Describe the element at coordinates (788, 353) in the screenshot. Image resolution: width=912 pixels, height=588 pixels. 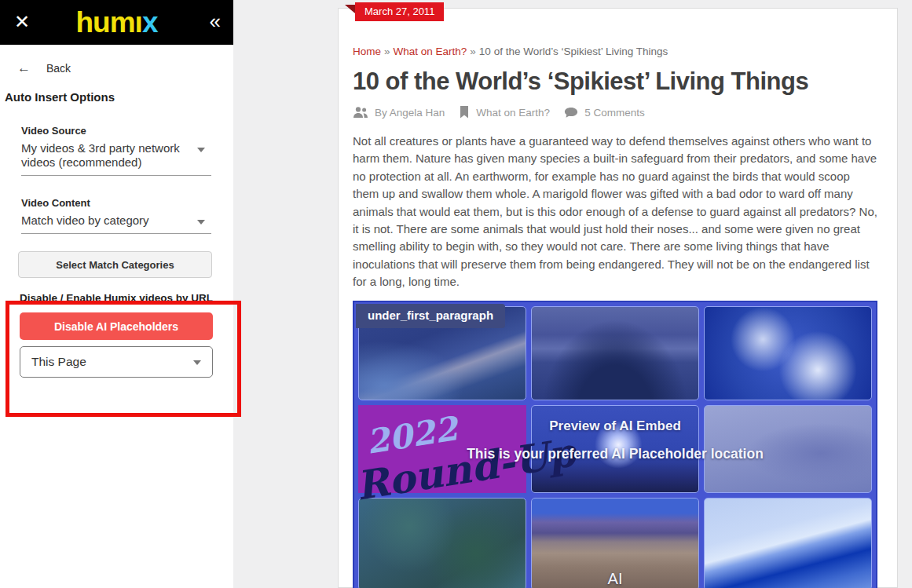
I see `thumbnail-earth` at that location.